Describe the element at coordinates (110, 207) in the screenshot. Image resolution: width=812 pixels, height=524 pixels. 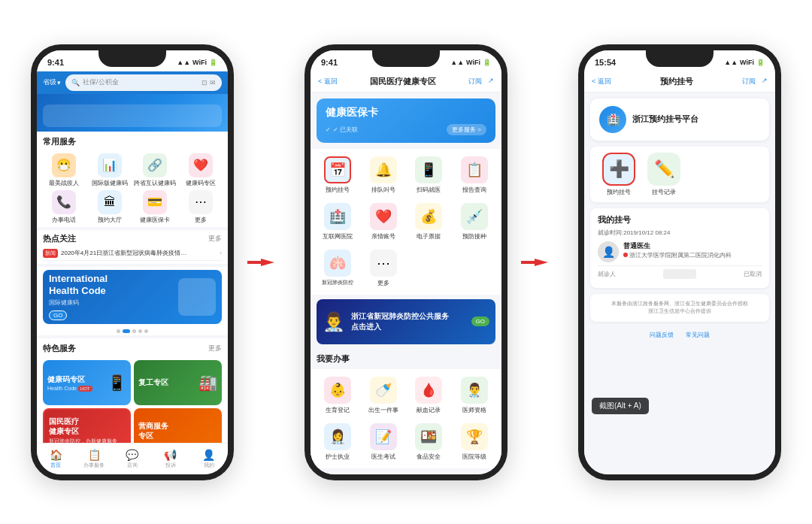
I see `service-item-5: 🏛 预约大厅` at that location.